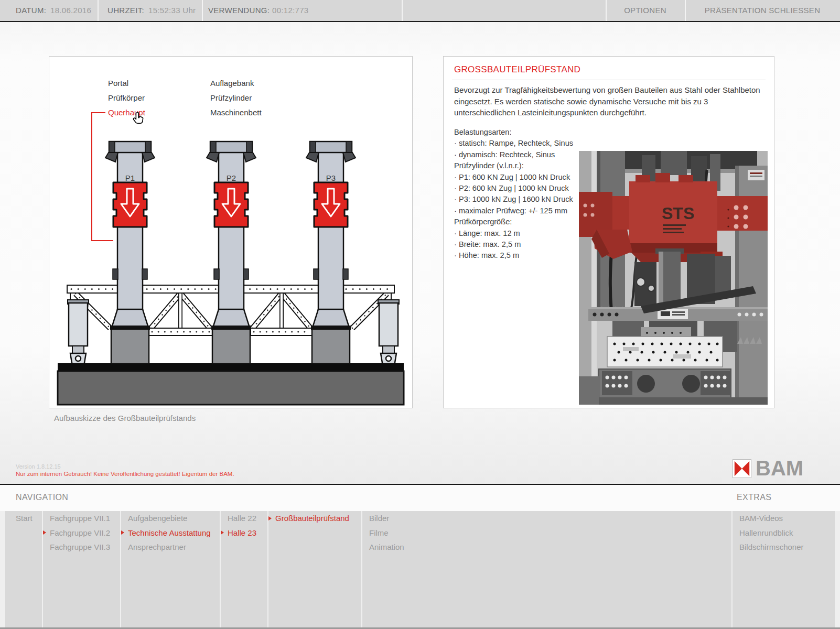 The image size is (840, 629). What do you see at coordinates (609, 80) in the screenshot?
I see `title-divider` at bounding box center [609, 80].